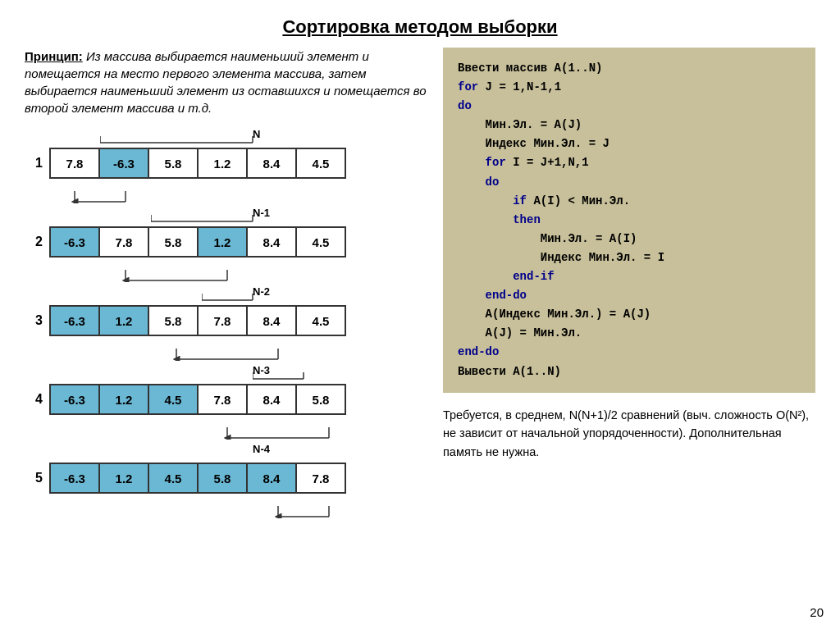 The width and height of the screenshot is (840, 629). Describe the element at coordinates (226, 163) in the screenshot. I see `array-row-1: 1 7.8 -6.3 5.8 1.2 8.4 4.5` at that location.